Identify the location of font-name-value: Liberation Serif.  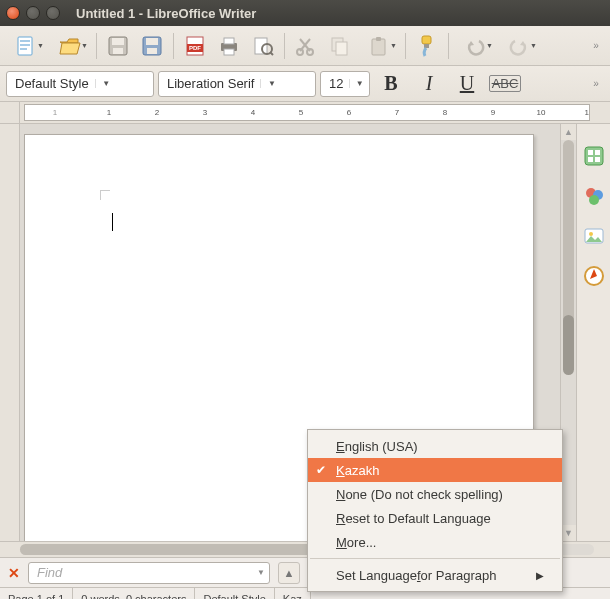
(210, 84).